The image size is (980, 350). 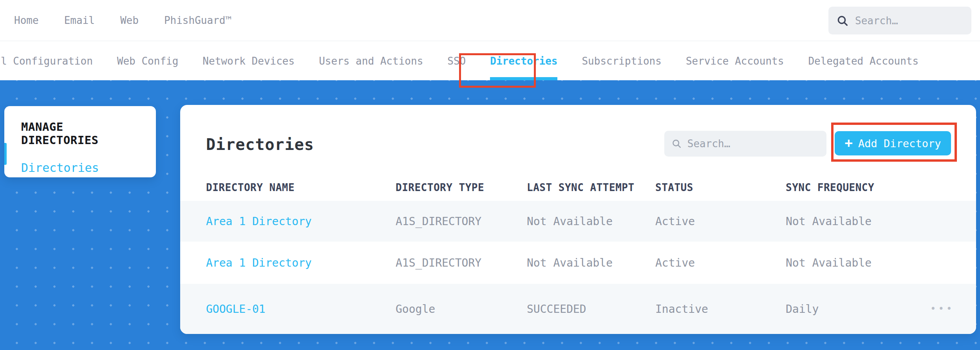 What do you see at coordinates (721, 309) in the screenshot?
I see `status-cell: Inactive` at bounding box center [721, 309].